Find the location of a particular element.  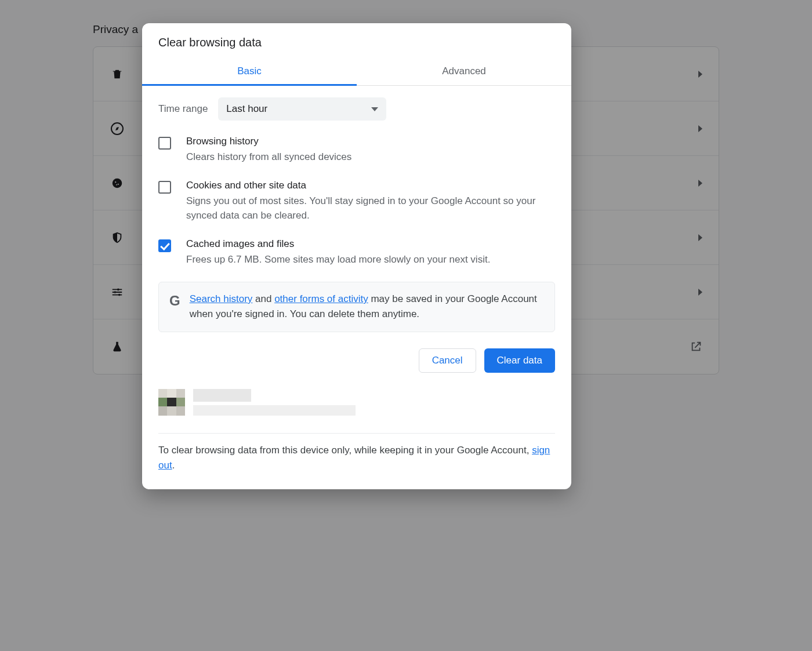

link-search-history: Search history is located at coordinates (222, 299).